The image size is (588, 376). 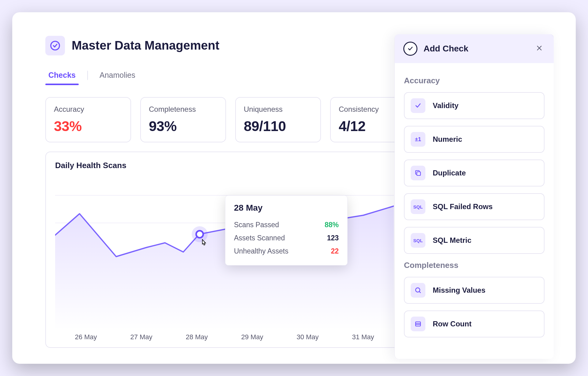 What do you see at coordinates (286, 225) in the screenshot?
I see `tooltip-row: Scans Passed 88%` at bounding box center [286, 225].